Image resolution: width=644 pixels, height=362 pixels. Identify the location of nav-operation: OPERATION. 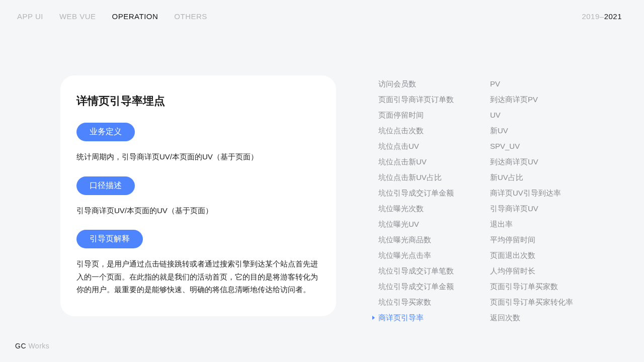
(135, 16).